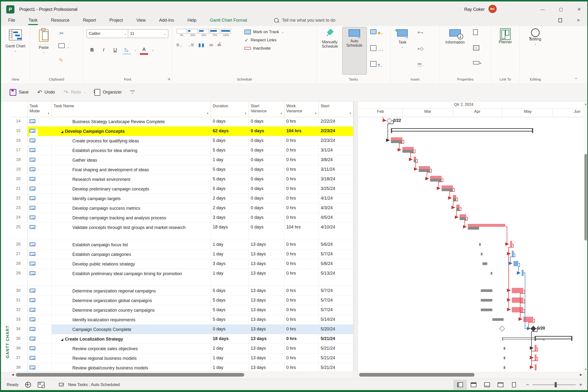 The height and width of the screenshot is (392, 588). What do you see at coordinates (108, 34) in the screenshot?
I see `font-name-select: Calibri⌄` at bounding box center [108, 34].